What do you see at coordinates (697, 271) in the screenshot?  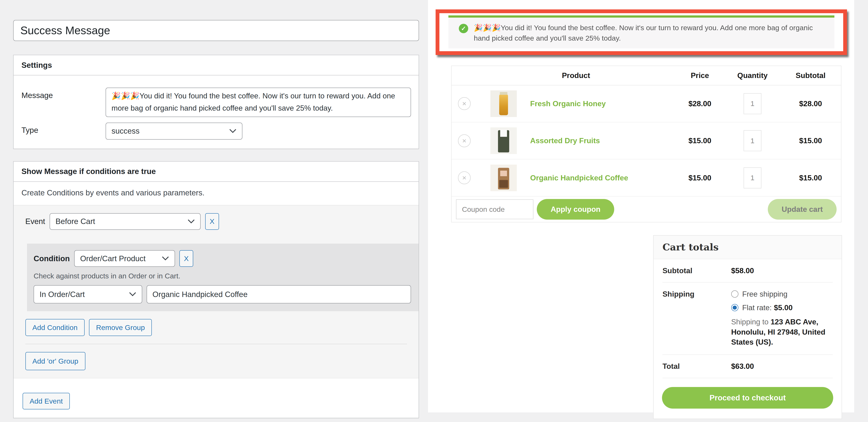 I see `subtotal-label: Subtotal` at bounding box center [697, 271].